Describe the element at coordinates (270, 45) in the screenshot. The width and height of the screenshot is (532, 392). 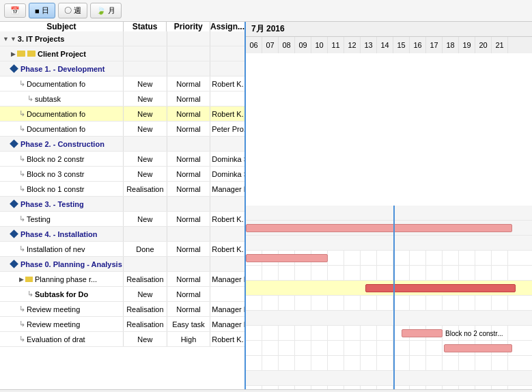
I see `day-cell-07: 07` at that location.